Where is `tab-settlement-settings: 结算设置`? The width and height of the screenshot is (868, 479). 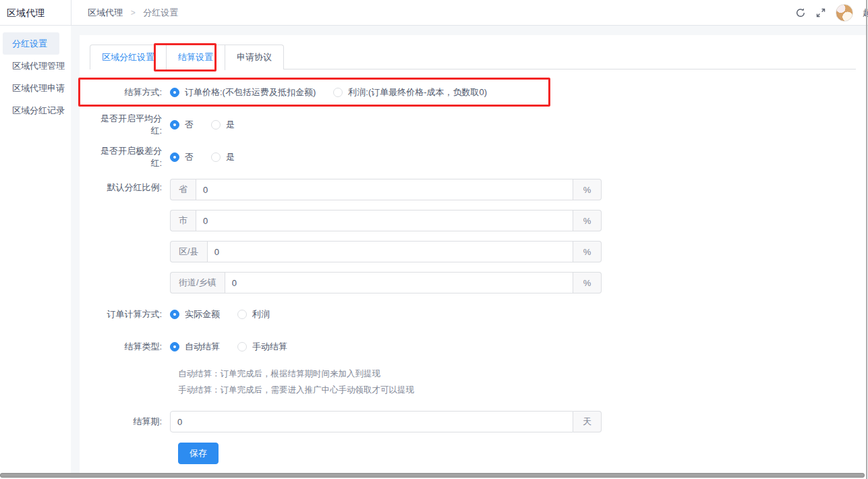 tab-settlement-settings: 结算设置 is located at coordinates (196, 57).